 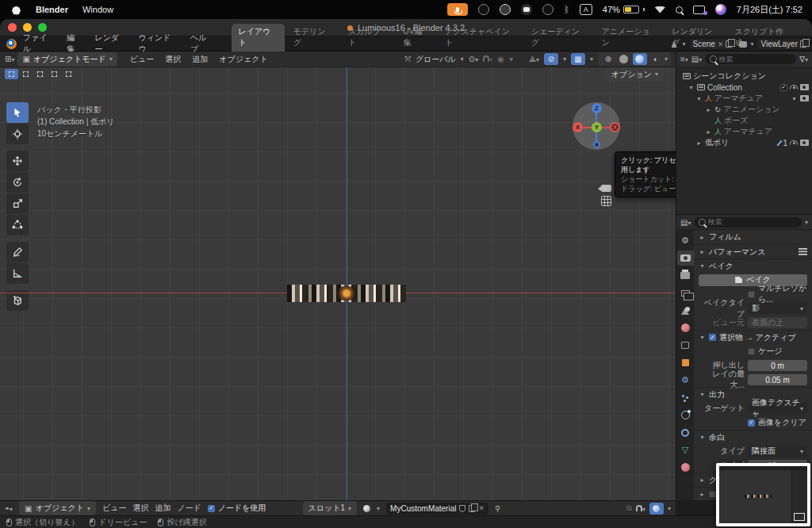 What do you see at coordinates (802, 252) in the screenshot?
I see `presets-icon` at bounding box center [802, 252].